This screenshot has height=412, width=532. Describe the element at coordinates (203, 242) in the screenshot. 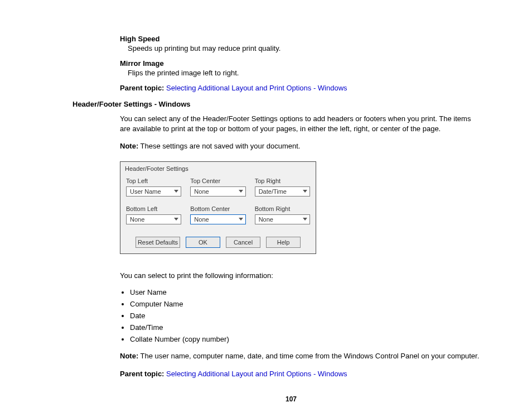

I see `ok-button: OK` at that location.